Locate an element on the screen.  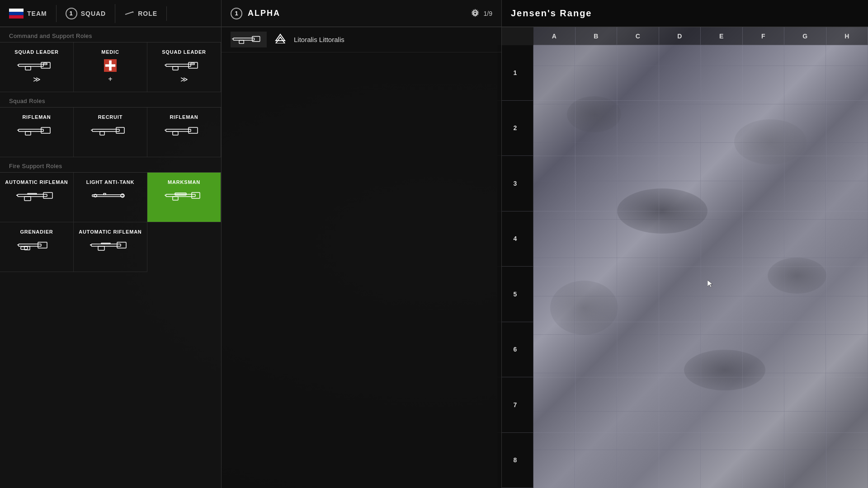
role-name-squad-leader-2: SQUAD LEADER is located at coordinates (184, 52).